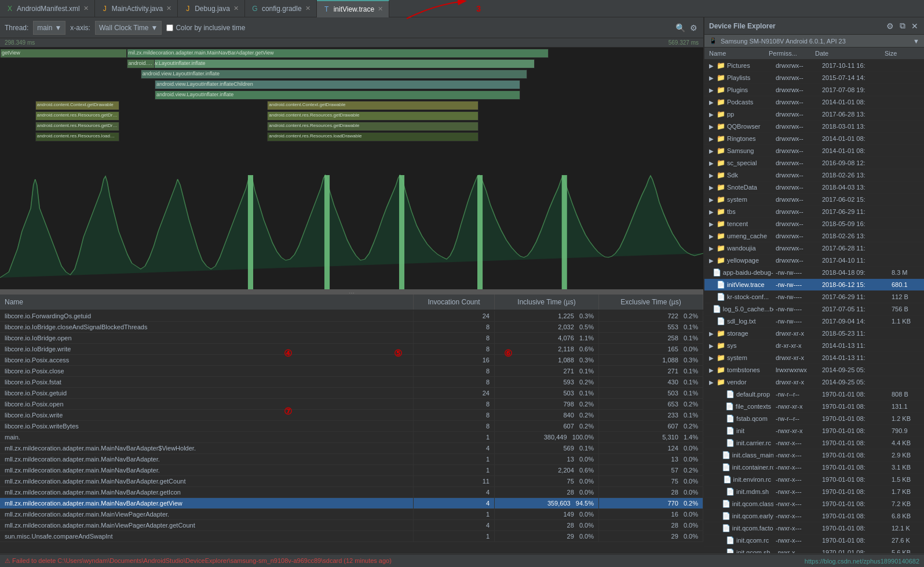  I want to click on tree-row: ▶ 📁 system drwxrwx-- 2017-06-02 15:, so click(815, 199).